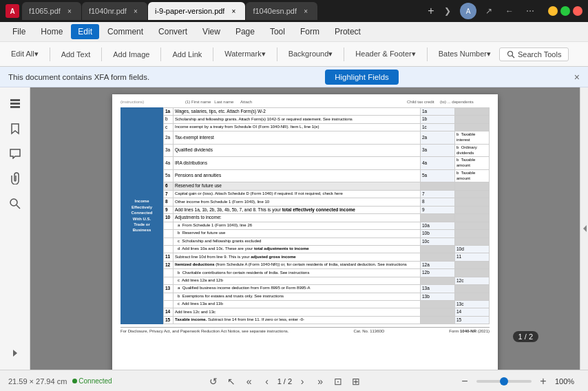  Describe the element at coordinates (510, 11) in the screenshot. I see `back-button: ←` at that location.